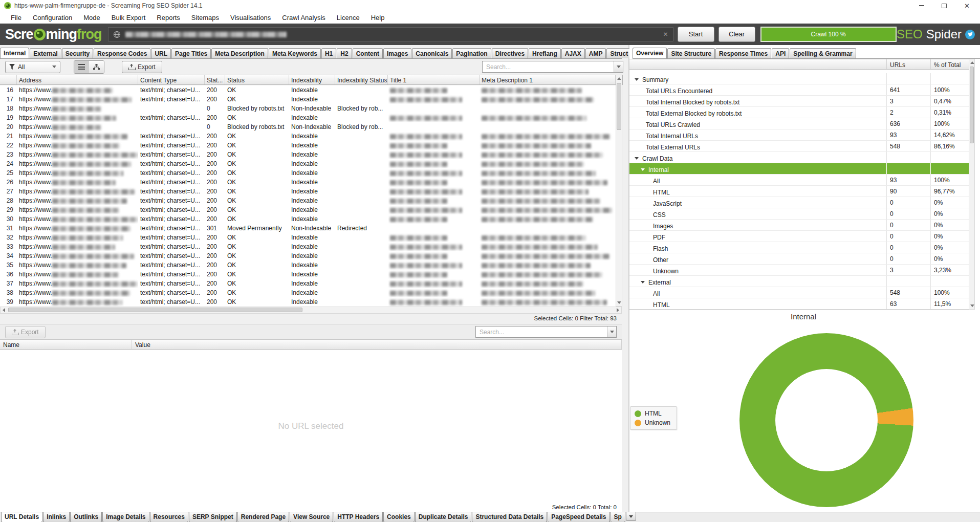  Describe the element at coordinates (257, 80) in the screenshot. I see `column-header: Status` at that location.